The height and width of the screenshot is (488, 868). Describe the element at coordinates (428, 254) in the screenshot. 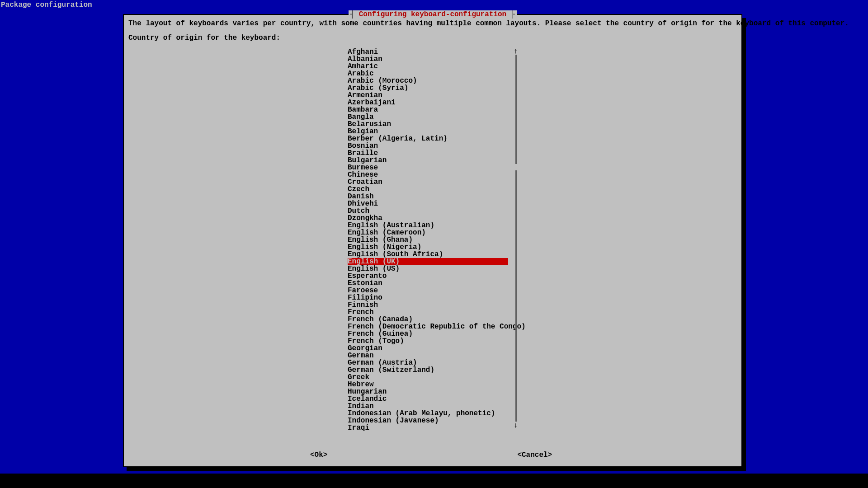

I see `list-item: English (South Africa)` at that location.